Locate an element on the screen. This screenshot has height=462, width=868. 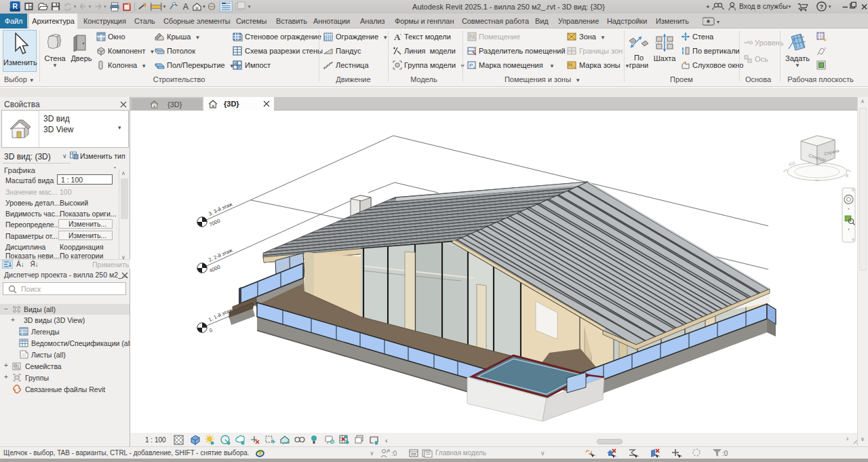
svg-text: R is located at coordinates (15, 7).